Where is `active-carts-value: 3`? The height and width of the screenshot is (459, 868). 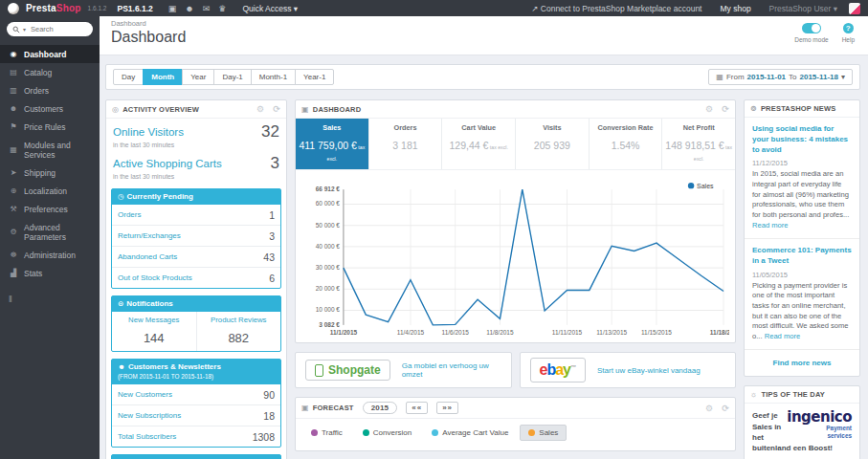
active-carts-value: 3 is located at coordinates (276, 164).